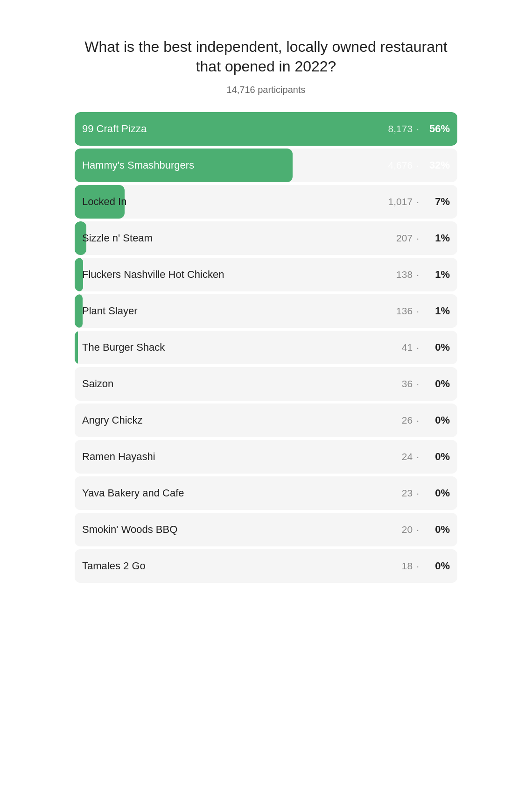 This screenshot has height=793, width=532. Describe the element at coordinates (437, 165) in the screenshot. I see `option-pct-hammys-smashburgers: 32%` at that location.